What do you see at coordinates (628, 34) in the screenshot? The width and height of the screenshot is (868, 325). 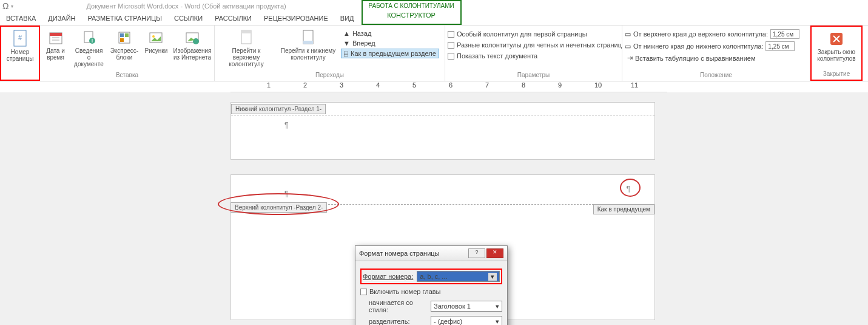 I see `header-dist-icon: ▭` at bounding box center [628, 34].